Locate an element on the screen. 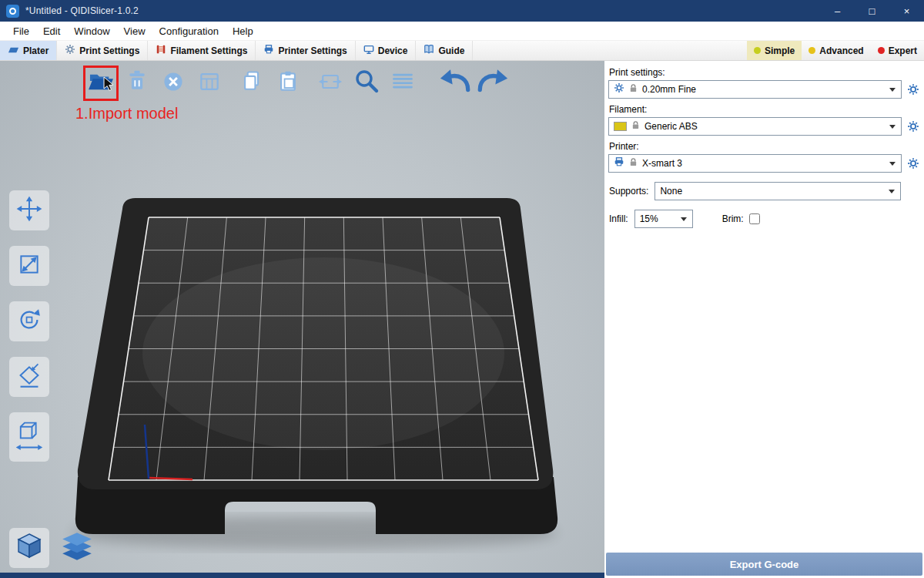 This screenshot has width=924, height=578. viewport-bottom-frame is located at coordinates (302, 575).